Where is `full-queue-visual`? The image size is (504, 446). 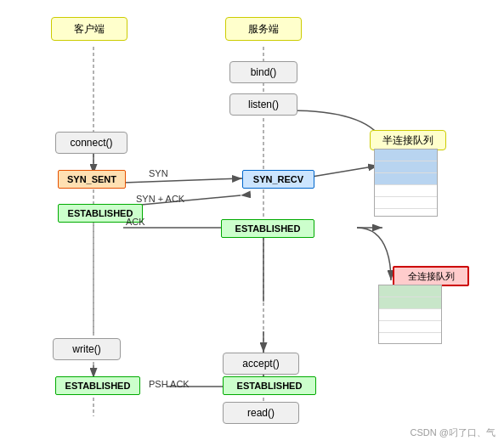 full-queue-visual is located at coordinates (410, 314).